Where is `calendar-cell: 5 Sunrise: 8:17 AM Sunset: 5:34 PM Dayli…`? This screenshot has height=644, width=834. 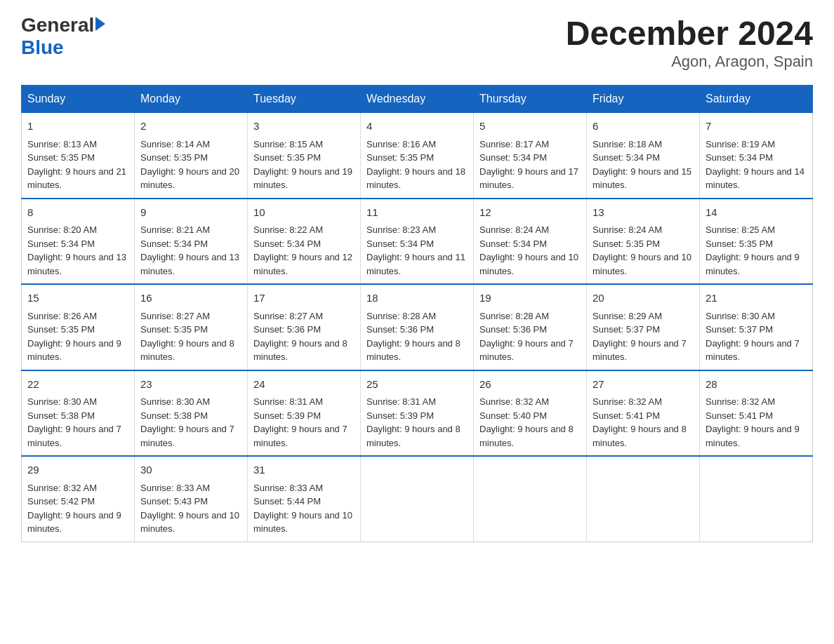 calendar-cell: 5 Sunrise: 8:17 AM Sunset: 5:34 PM Dayli… is located at coordinates (531, 156).